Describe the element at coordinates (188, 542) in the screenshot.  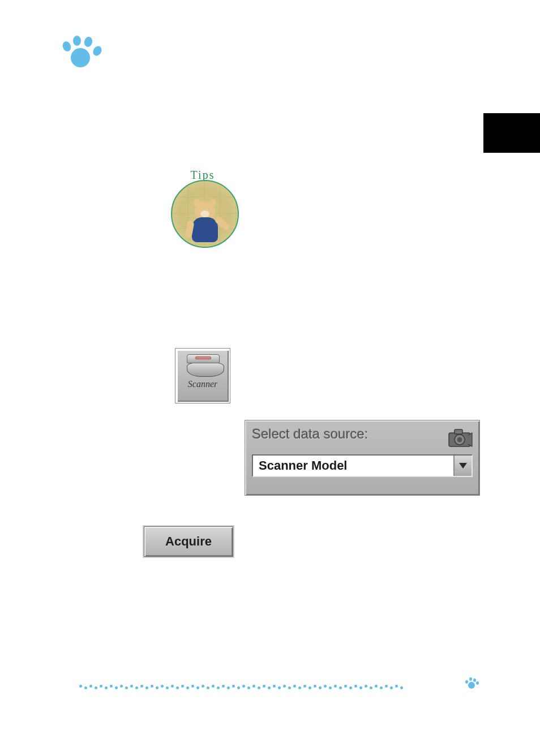
I see `acquire-label: Acquire` at that location.